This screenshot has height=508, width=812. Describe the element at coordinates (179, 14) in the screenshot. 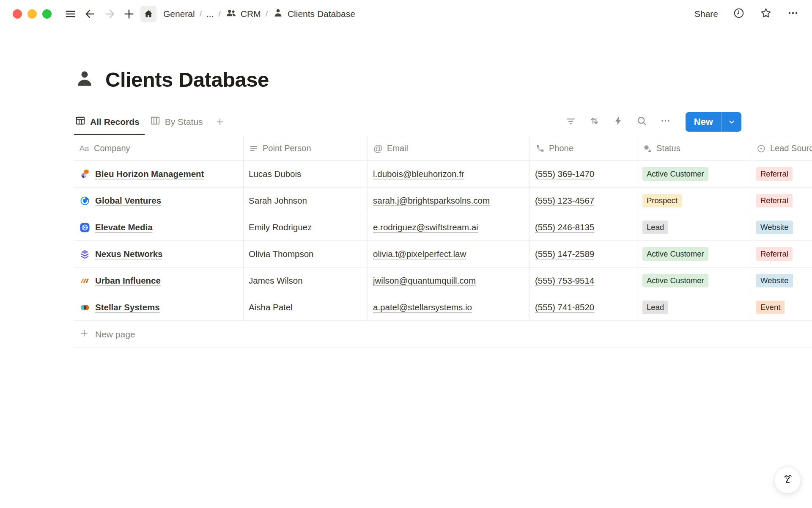

I see `breadcrumb-item-general: General` at that location.